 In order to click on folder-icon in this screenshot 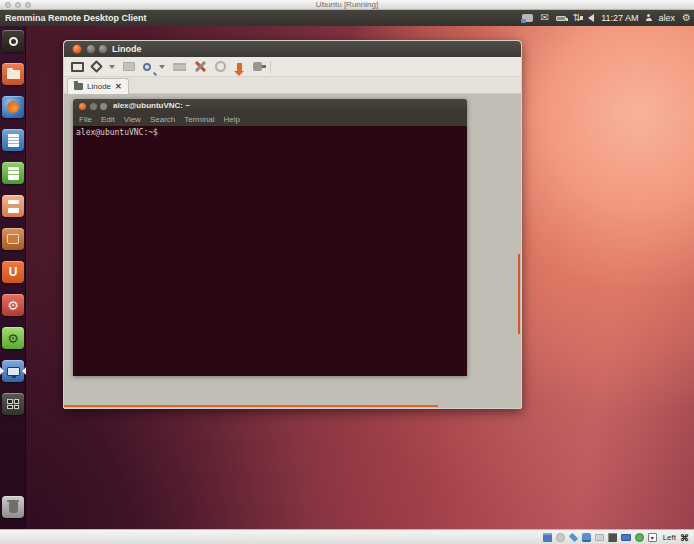, I will do `click(14, 74)`.